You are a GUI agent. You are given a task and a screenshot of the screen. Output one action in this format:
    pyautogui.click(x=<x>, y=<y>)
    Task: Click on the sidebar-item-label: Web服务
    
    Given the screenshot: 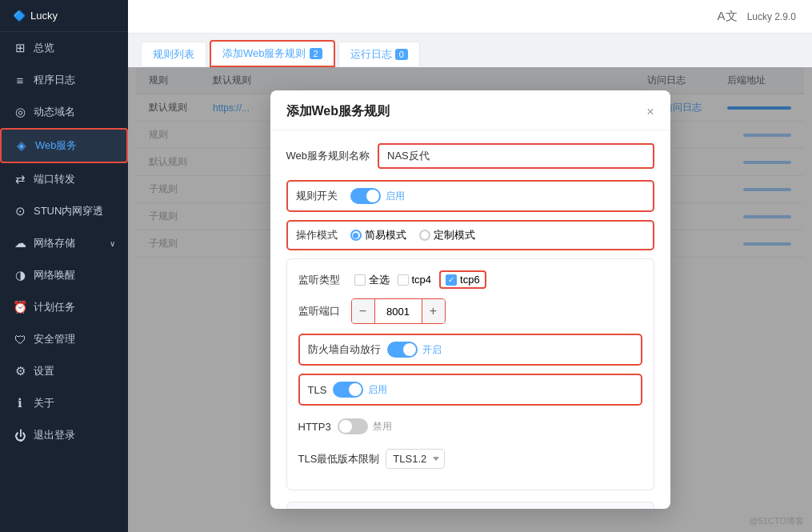 What is the action you would take?
    pyautogui.click(x=56, y=146)
    